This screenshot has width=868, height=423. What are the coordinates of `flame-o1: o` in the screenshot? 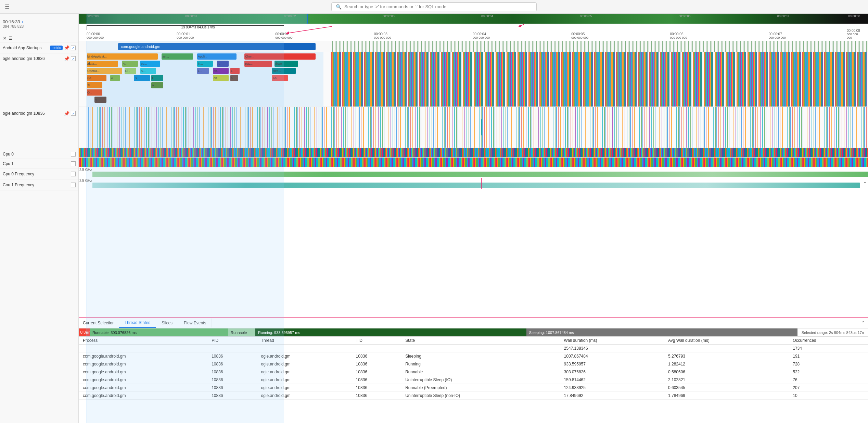 It's located at (234, 78).